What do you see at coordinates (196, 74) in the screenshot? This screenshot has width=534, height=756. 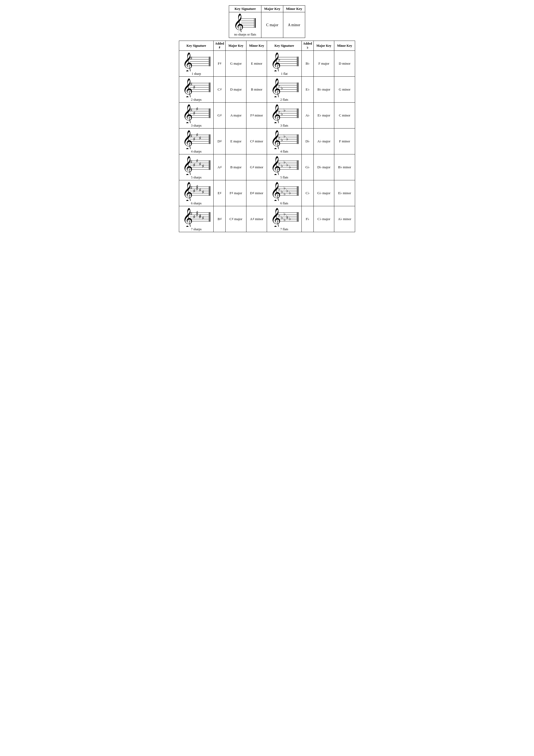 I see `sharp-label-1: 1 sharp` at bounding box center [196, 74].